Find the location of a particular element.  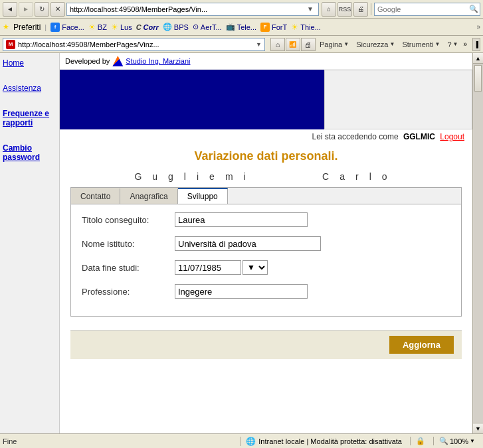

zoom-icon: 🔍 is located at coordinates (444, 441).